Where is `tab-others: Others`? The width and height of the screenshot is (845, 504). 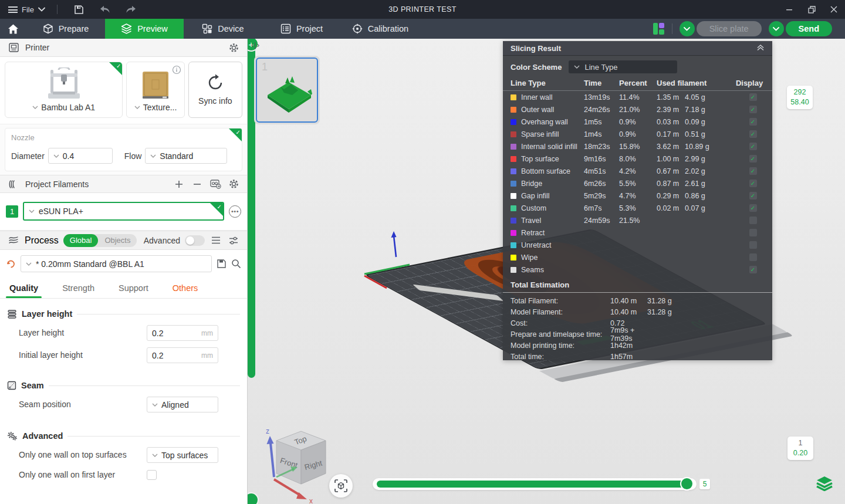
tab-others: Others is located at coordinates (185, 289).